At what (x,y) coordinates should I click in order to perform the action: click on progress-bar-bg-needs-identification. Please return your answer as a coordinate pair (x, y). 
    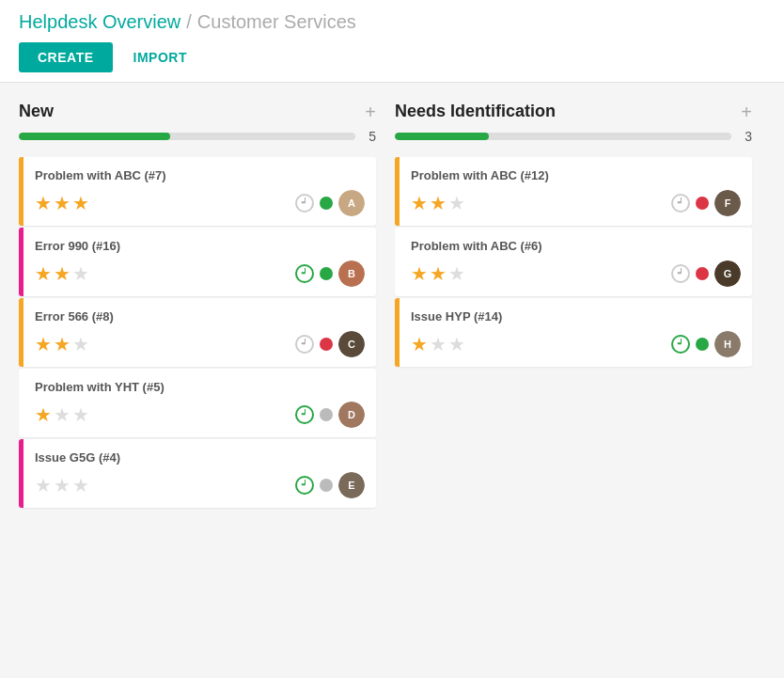
    Looking at the image, I should click on (563, 136).